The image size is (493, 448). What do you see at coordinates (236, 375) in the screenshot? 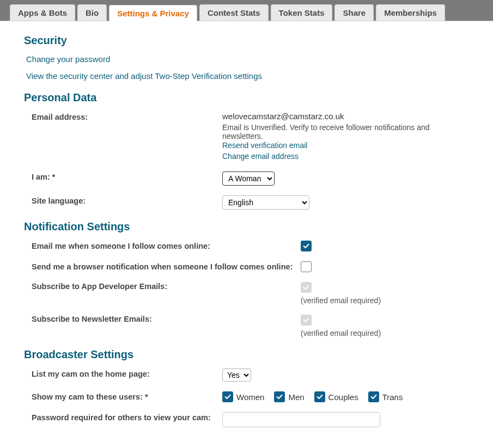
I see `list-cam-select: Yes` at bounding box center [236, 375].